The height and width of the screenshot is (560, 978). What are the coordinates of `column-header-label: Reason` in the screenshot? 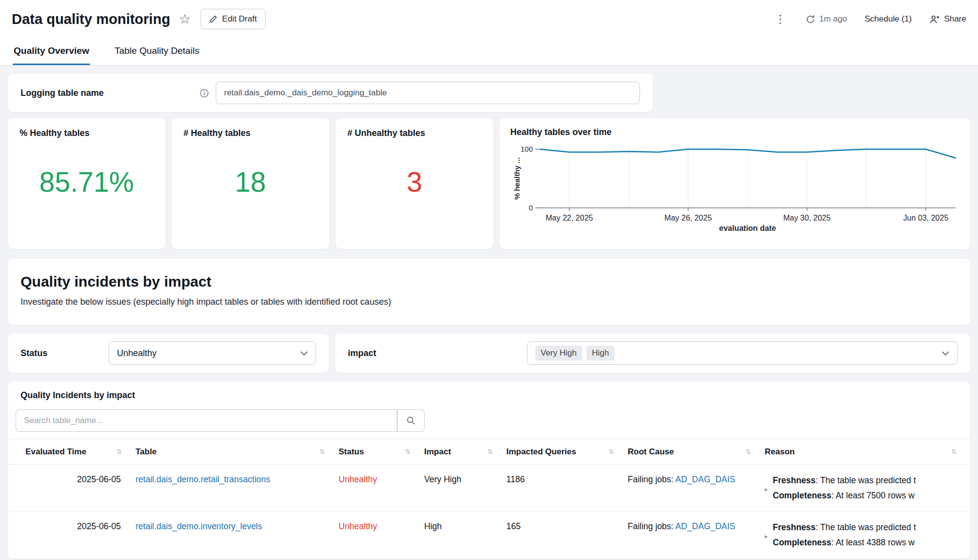 It's located at (780, 452).